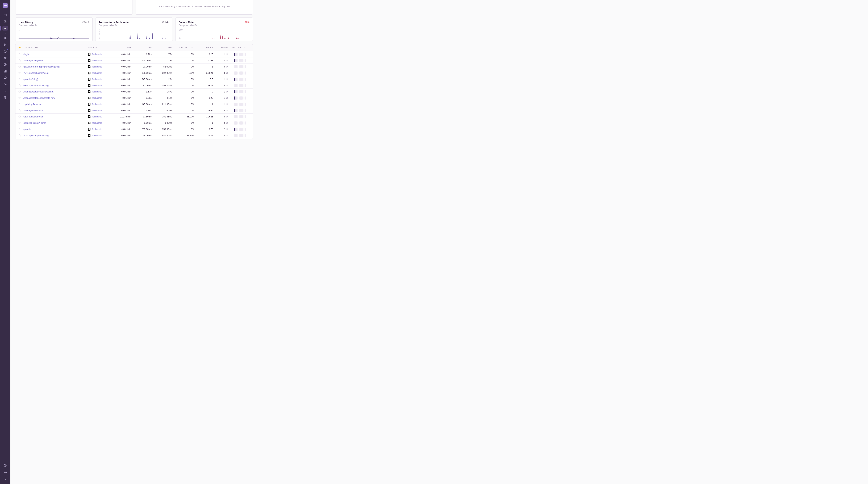 The height and width of the screenshot is (484, 868). What do you see at coordinates (142, 48) in the screenshot?
I see `th-p50: P50` at bounding box center [142, 48].